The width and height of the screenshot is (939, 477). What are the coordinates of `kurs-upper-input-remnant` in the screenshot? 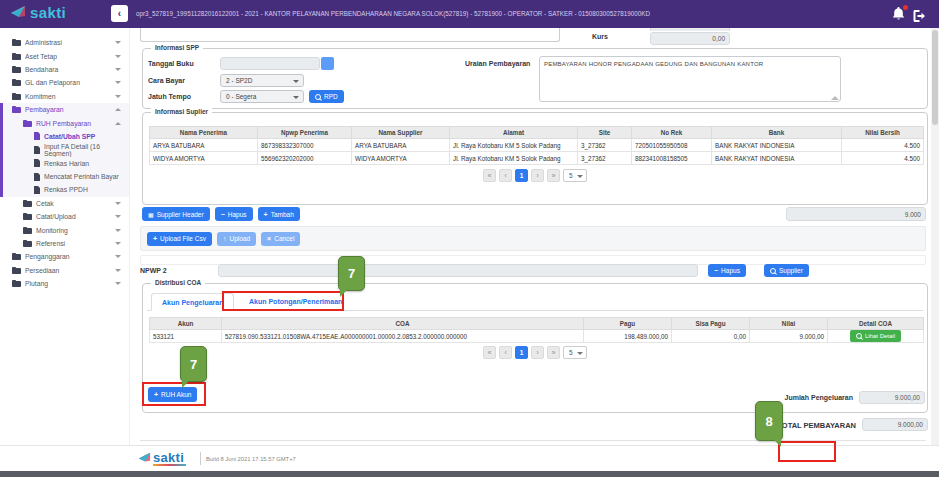 It's located at (690, 30).